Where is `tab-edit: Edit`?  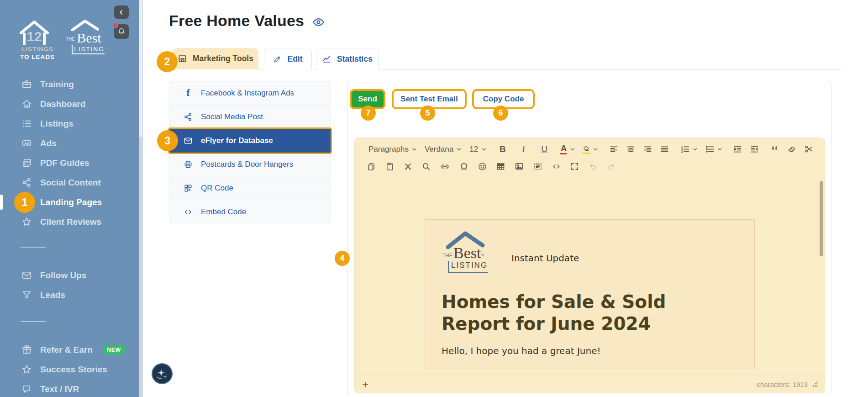
tab-edit: Edit is located at coordinates (288, 58).